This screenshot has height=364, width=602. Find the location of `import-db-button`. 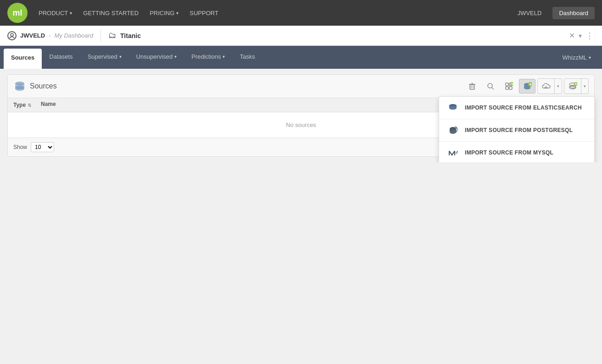

import-db-button is located at coordinates (527, 86).